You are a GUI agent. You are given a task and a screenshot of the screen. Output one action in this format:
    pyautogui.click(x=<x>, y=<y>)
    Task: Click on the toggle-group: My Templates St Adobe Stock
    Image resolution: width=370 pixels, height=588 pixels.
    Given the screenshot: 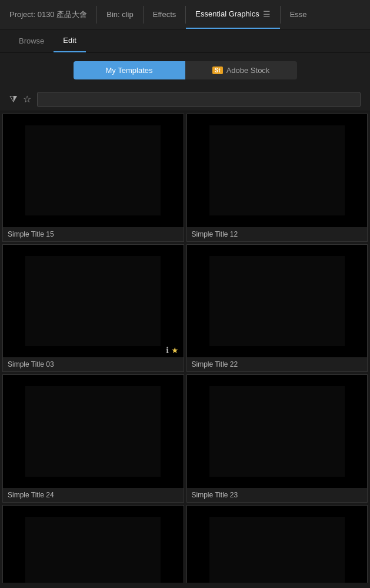 What is the action you would take?
    pyautogui.click(x=185, y=71)
    